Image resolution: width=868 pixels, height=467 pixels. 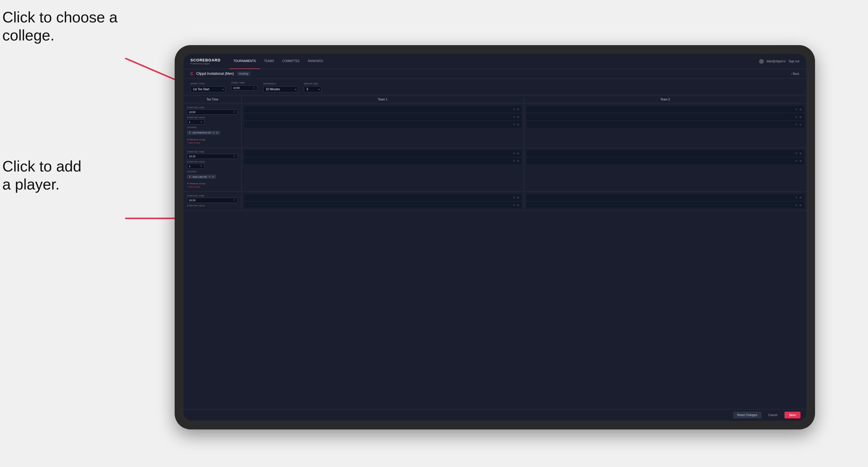 I want to click on add-group-1: + Add Group, so click(x=212, y=143).